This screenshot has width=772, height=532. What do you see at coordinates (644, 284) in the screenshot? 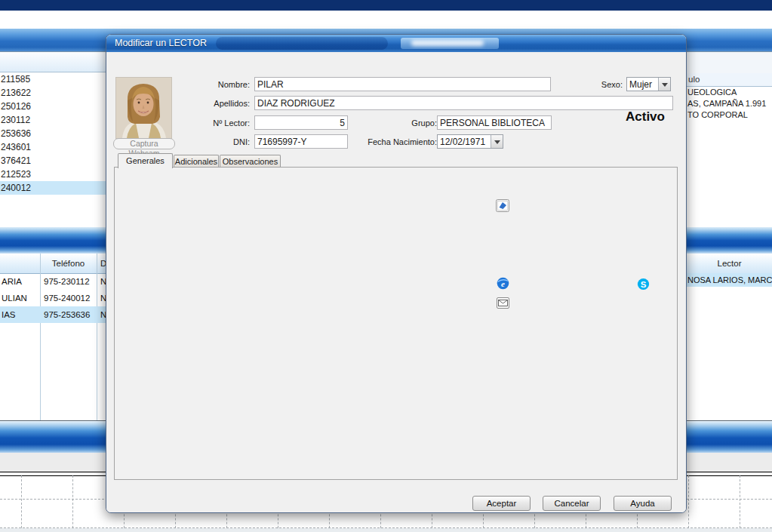
I see `svg-text: S` at bounding box center [644, 284].